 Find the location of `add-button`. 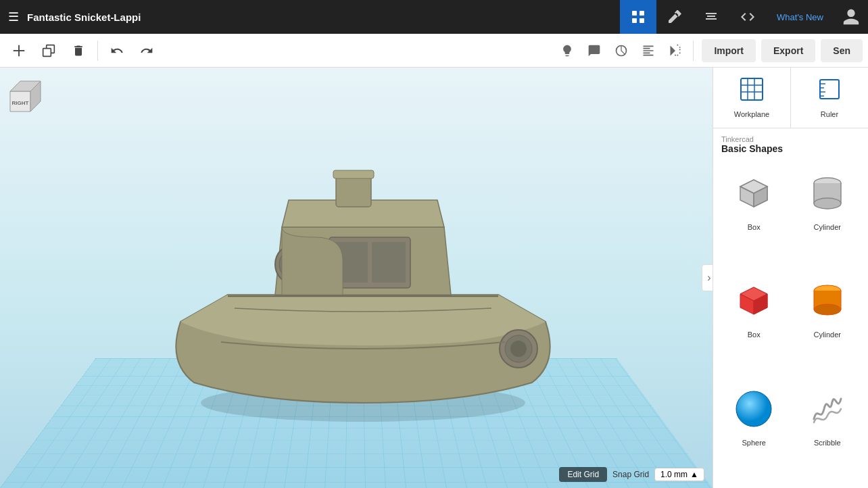

add-button is located at coordinates (19, 51).